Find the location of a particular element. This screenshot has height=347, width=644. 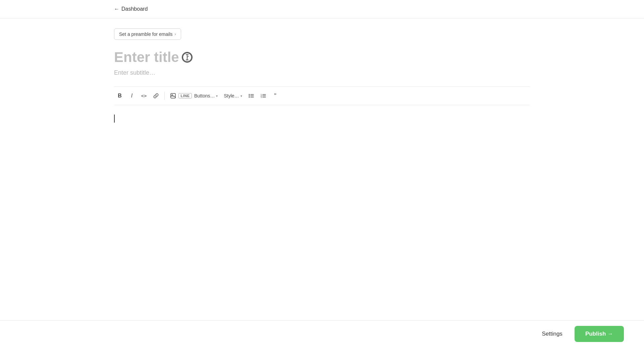

style-dropdown: Style… ▾ is located at coordinates (233, 96).